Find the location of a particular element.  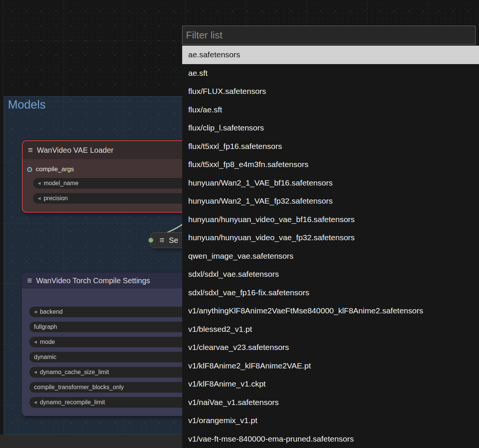

list-item-label: hunyuan/Wan2_1_VAE_bf16.safetensors is located at coordinates (260, 183).